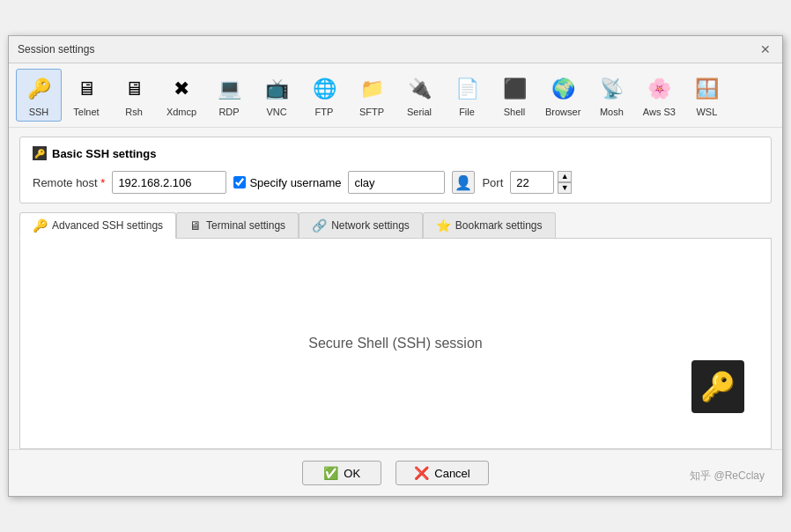 The width and height of the screenshot is (791, 532). What do you see at coordinates (134, 112) in the screenshot?
I see `rsh-label: Rsh` at bounding box center [134, 112].